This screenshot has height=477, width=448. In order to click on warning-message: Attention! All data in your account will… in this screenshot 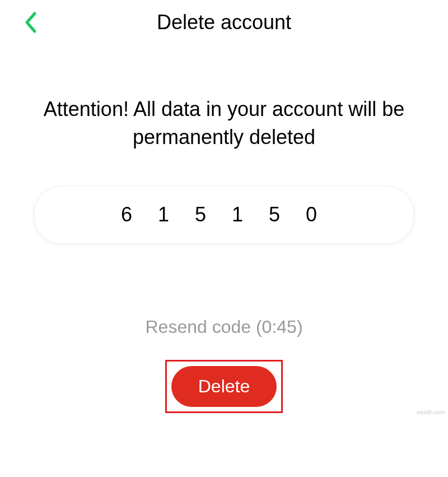, I will do `click(224, 123)`.